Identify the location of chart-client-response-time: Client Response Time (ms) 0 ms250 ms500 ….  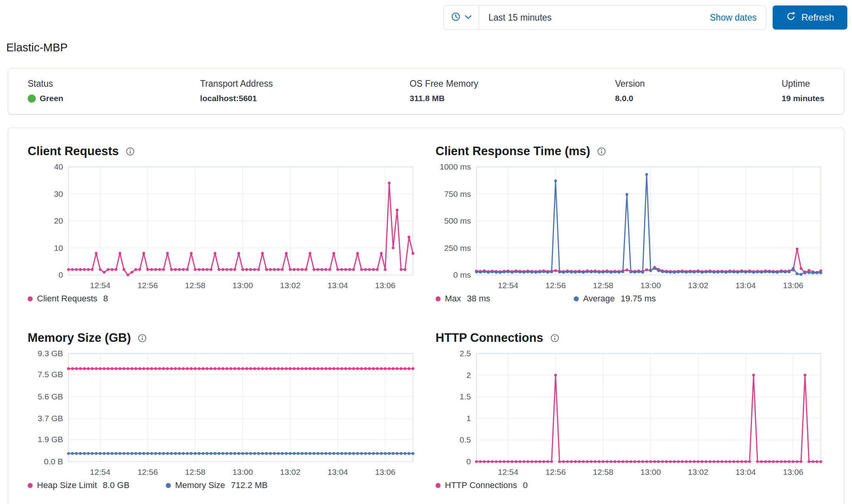
(630, 224).